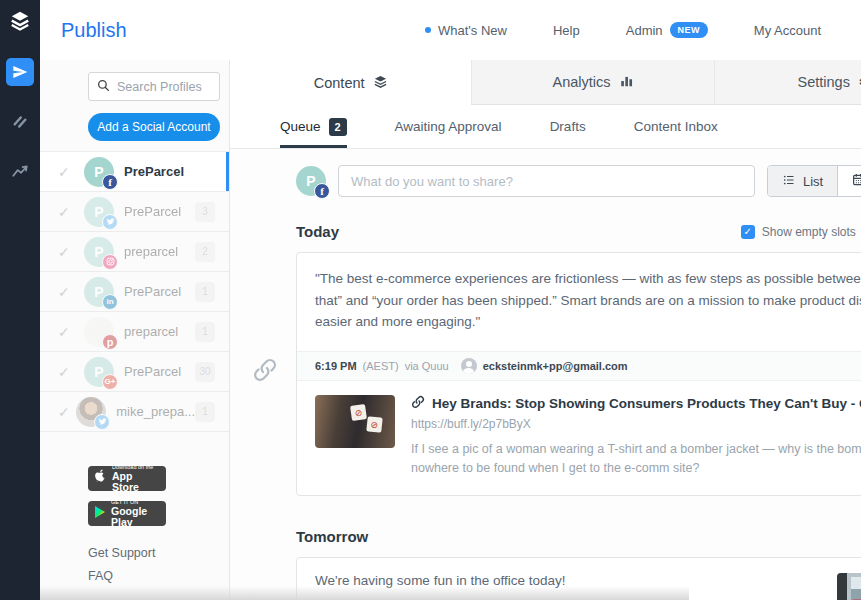  What do you see at coordinates (355, 422) in the screenshot?
I see `link-thumbnail-image: ⊘ ⊘` at bounding box center [355, 422].